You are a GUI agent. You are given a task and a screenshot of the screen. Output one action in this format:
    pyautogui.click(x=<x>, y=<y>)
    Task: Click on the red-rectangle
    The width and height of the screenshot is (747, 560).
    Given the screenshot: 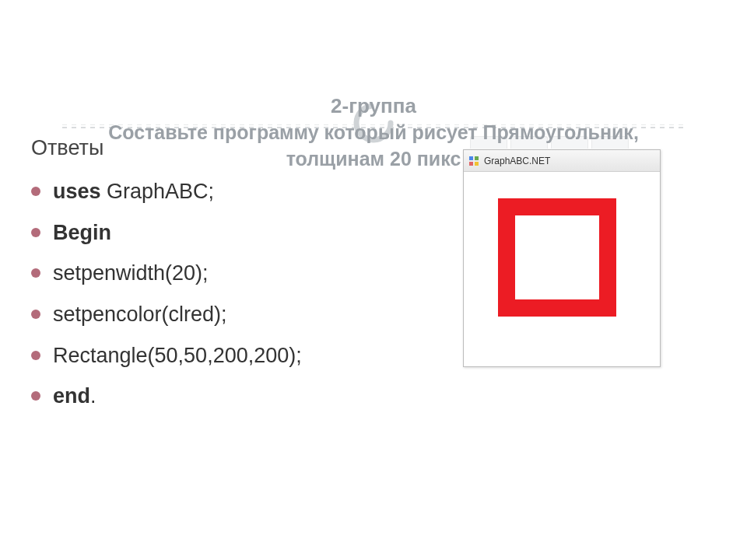 What is the action you would take?
    pyautogui.click(x=557, y=257)
    